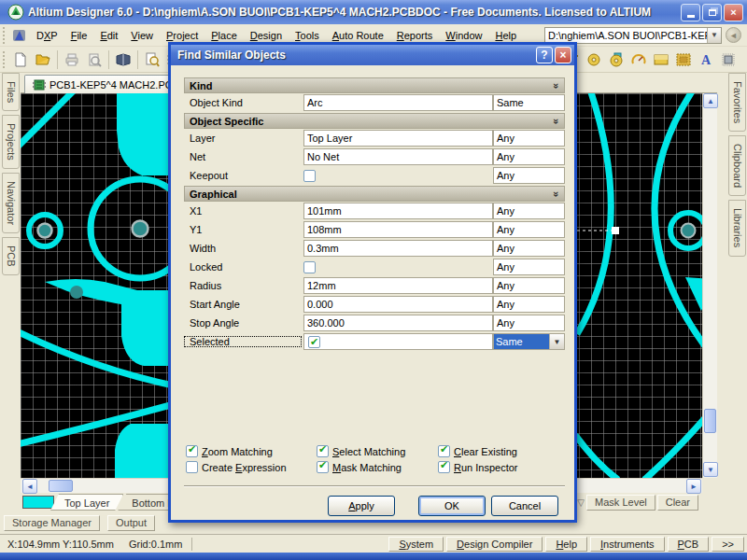 This screenshot has width=747, height=560. Describe the element at coordinates (734, 13) in the screenshot. I see `close-button: ×` at that location.